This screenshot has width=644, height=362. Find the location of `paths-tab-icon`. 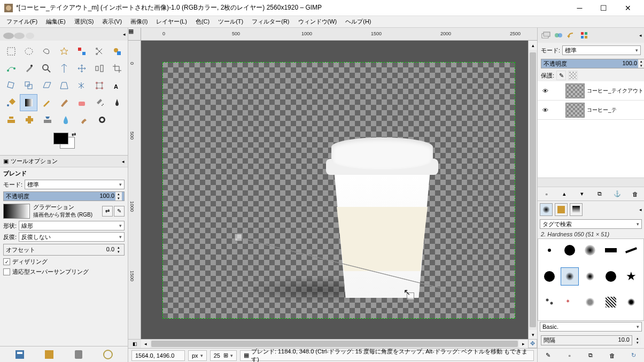

paths-tab-icon is located at coordinates (584, 35).